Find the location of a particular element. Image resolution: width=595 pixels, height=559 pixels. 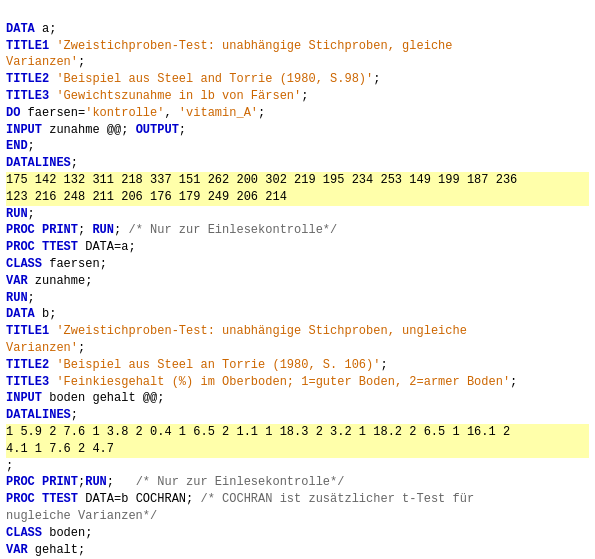

code-line: TITLE1 'Zweistichproben-Test: unabhängig… is located at coordinates (298, 332).